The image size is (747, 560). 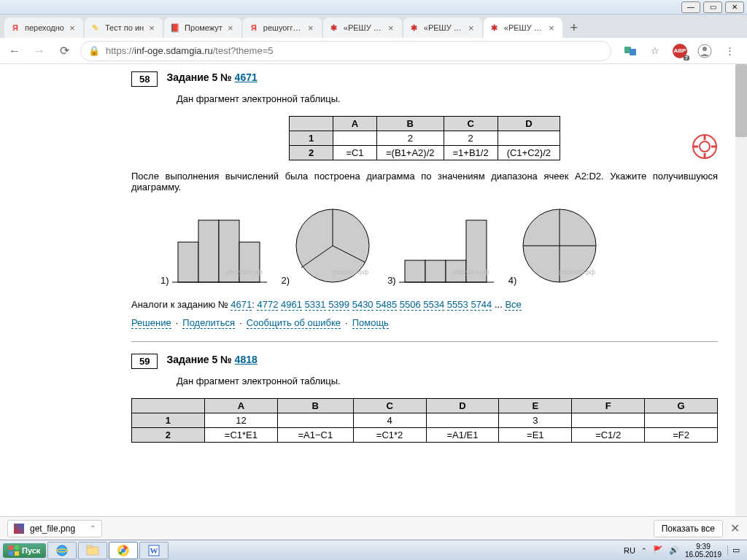 What do you see at coordinates (123, 551) in the screenshot?
I see `taskbar-chrome-icon` at bounding box center [123, 551].